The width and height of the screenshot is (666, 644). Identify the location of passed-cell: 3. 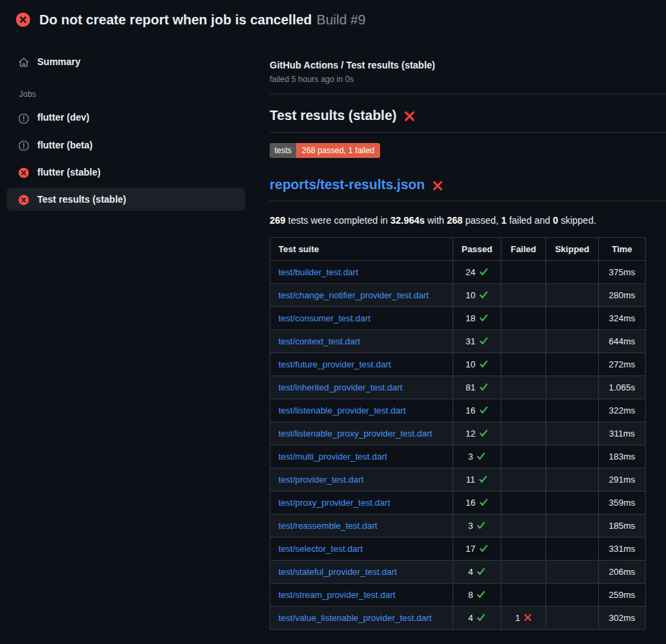
(477, 457).